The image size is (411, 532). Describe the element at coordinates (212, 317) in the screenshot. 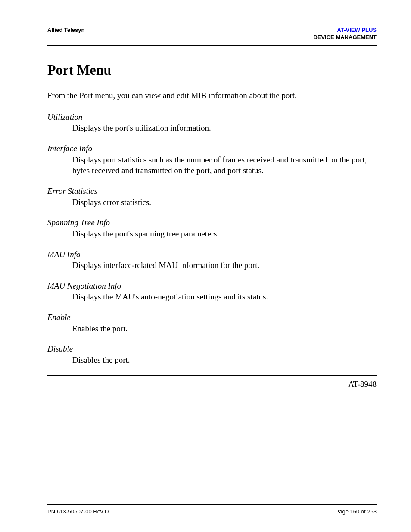

I see `definition-term: Enable` at that location.